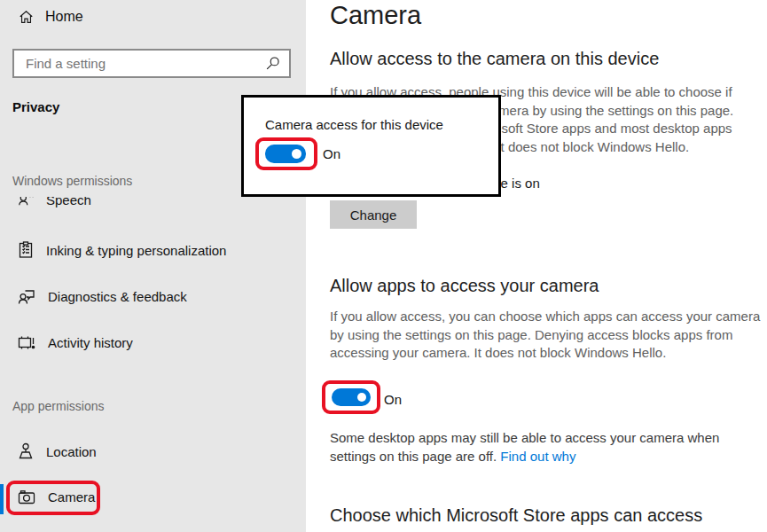 The image size is (767, 532). Describe the element at coordinates (355, 124) in the screenshot. I see `callout-label: Camera access for this device` at that location.